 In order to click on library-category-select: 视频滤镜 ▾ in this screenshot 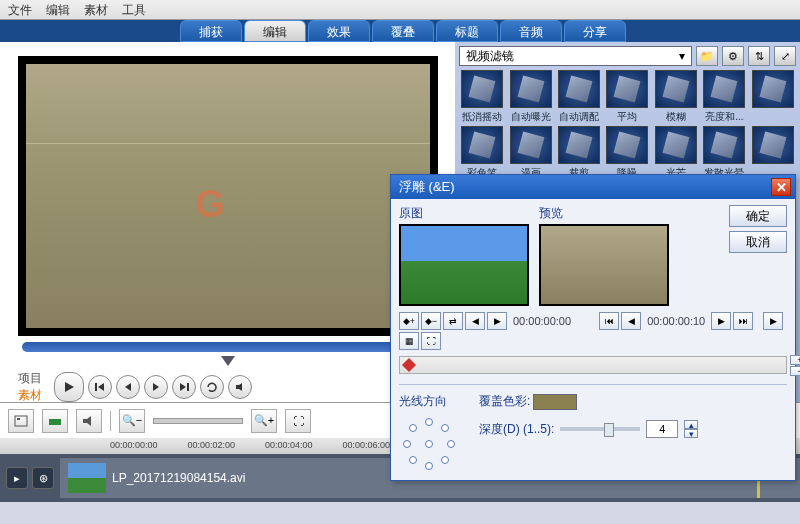, I will do `click(576, 56)`.